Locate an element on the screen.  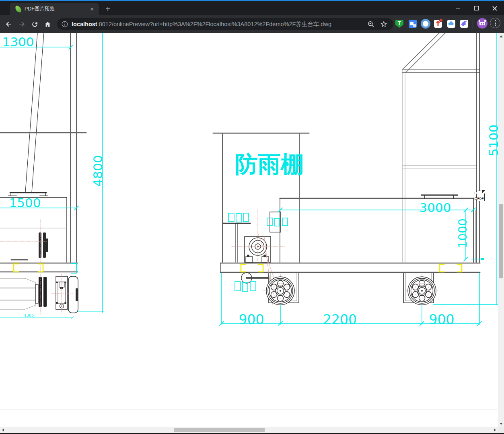
dim-2200: 2200 is located at coordinates (340, 319).